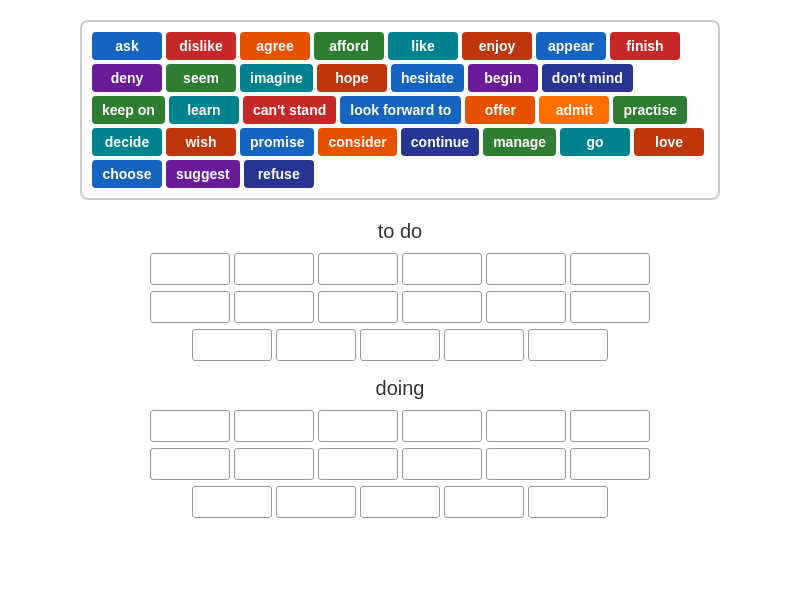  I want to click on word-btn-cant-stand: can't stand, so click(290, 110).